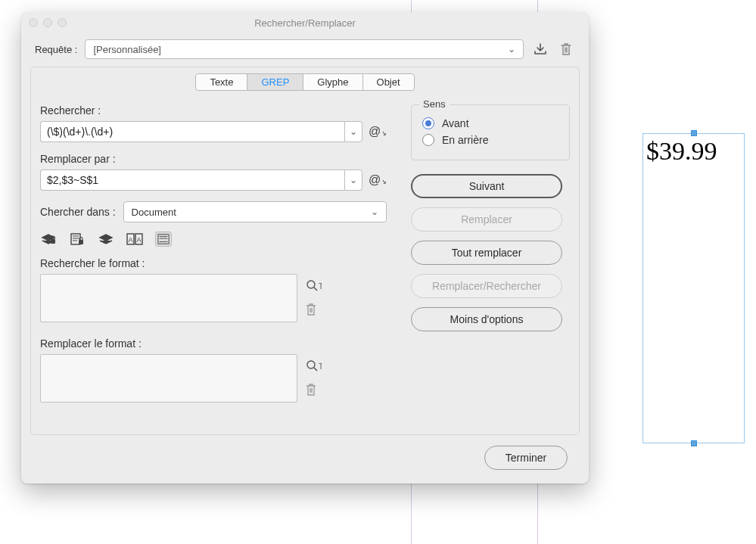  What do you see at coordinates (56, 50) in the screenshot?
I see `query-label: Requête :` at bounding box center [56, 50].